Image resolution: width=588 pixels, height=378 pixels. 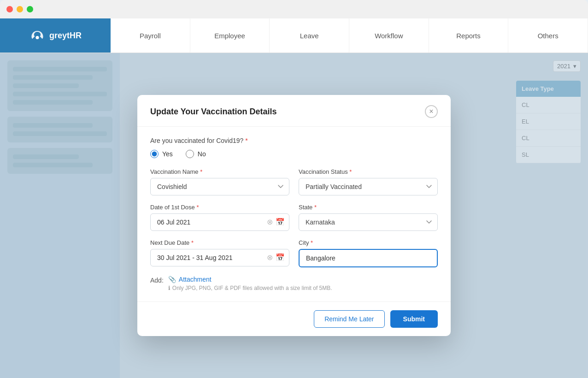 I want to click on next-due-clear-icon: ⊗, so click(x=270, y=258).